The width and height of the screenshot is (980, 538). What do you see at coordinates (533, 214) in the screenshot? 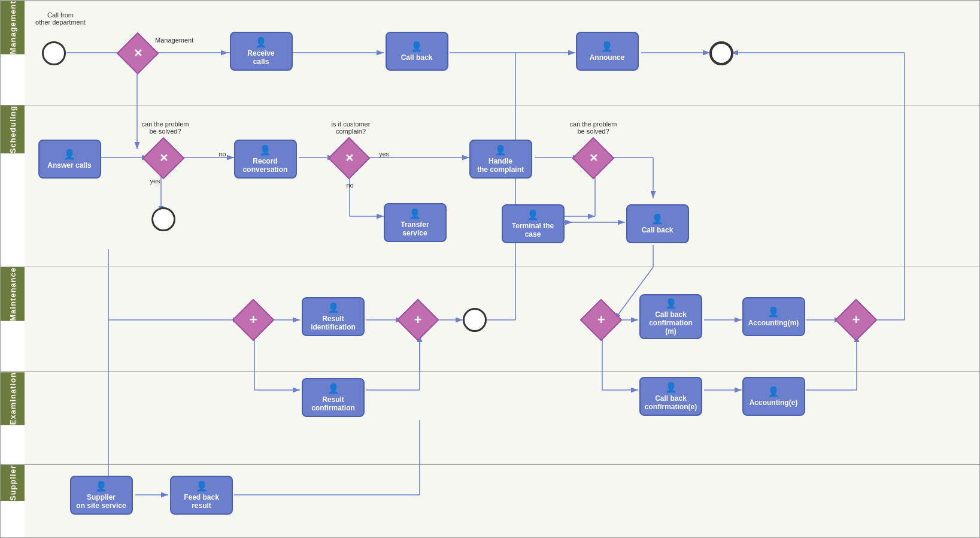
I see `person-icon-terminal: 👤` at bounding box center [533, 214].